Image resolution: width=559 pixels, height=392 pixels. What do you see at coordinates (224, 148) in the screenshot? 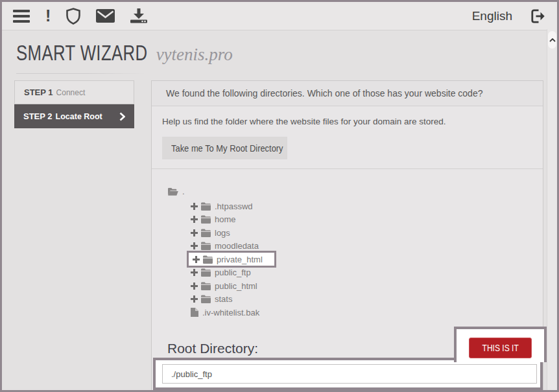
I see `take-me-to-root-button: Take me To My Root Directory` at bounding box center [224, 148].